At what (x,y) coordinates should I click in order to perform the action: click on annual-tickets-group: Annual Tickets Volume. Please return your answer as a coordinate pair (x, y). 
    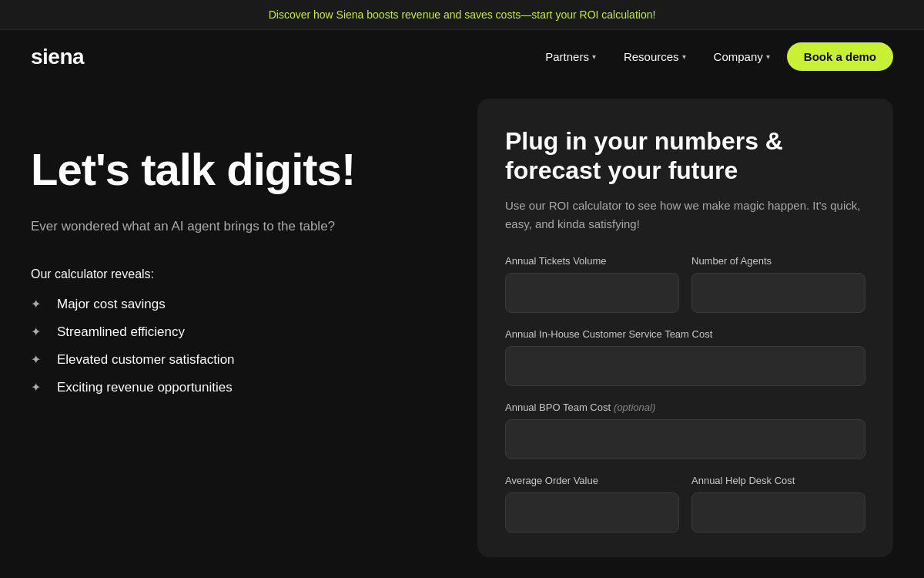
    Looking at the image, I should click on (592, 284).